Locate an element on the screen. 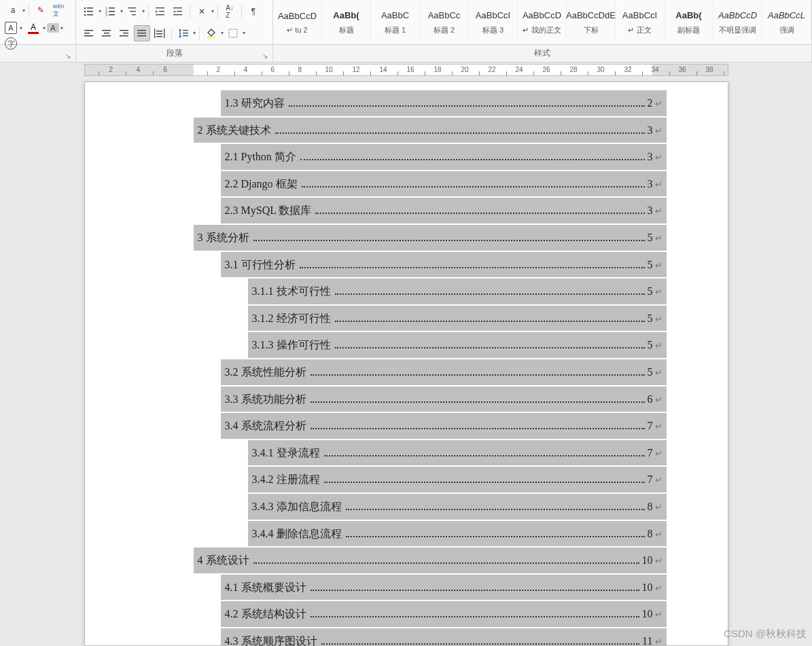  sort-button: A↓Z is located at coordinates (230, 12).